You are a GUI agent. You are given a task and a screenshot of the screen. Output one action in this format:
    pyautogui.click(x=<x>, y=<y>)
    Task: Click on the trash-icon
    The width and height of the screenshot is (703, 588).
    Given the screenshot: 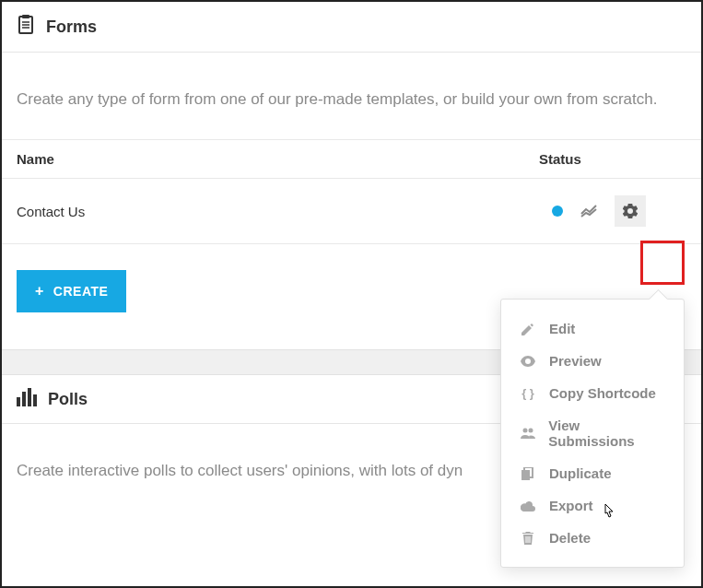 What is the action you would take?
    pyautogui.click(x=528, y=538)
    